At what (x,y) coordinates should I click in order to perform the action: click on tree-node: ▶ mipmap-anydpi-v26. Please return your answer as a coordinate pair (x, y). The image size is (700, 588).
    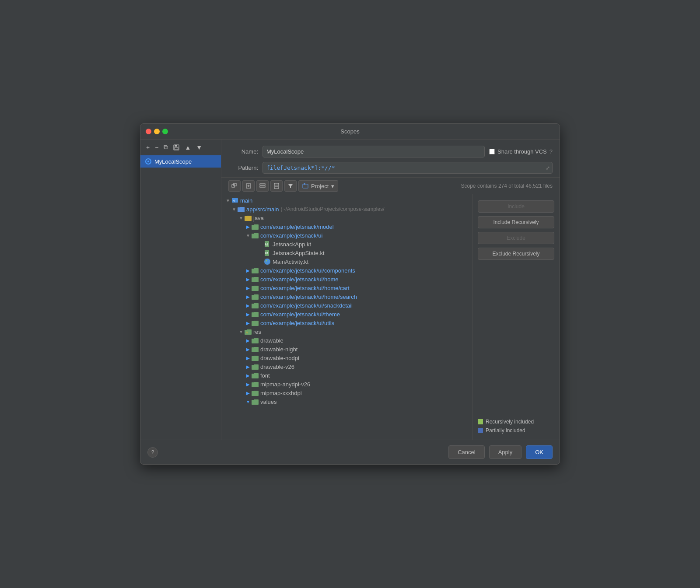
    Looking at the image, I should click on (346, 384).